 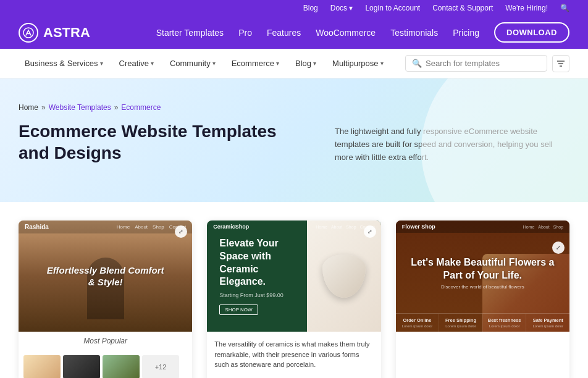 What do you see at coordinates (106, 277) in the screenshot?
I see `card-title: Effortlessly Blend Comfort& Style!` at bounding box center [106, 277].